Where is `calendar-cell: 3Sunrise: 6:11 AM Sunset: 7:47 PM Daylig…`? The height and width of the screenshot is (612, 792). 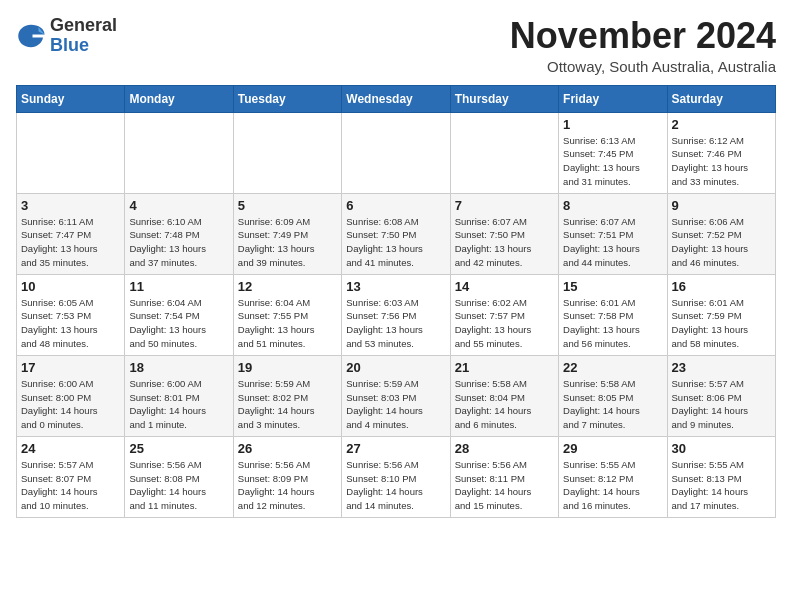
calendar-cell: 3Sunrise: 6:11 AM Sunset: 7:47 PM Daylig… is located at coordinates (71, 234).